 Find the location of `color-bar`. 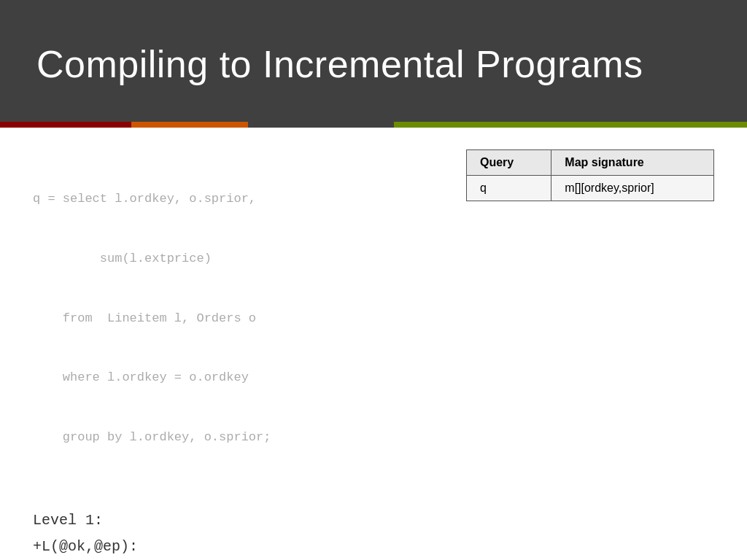

color-bar is located at coordinates (374, 125).